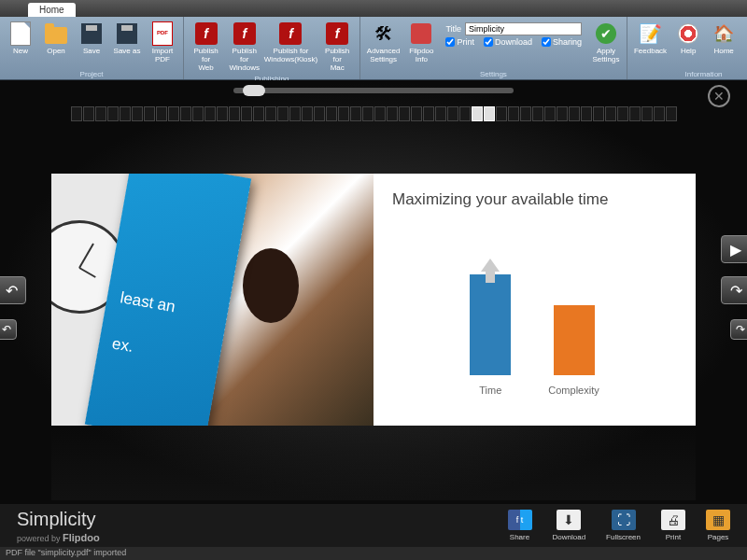 This screenshot has height=560, width=747. What do you see at coordinates (523, 29) in the screenshot?
I see `title-input` at bounding box center [523, 29].